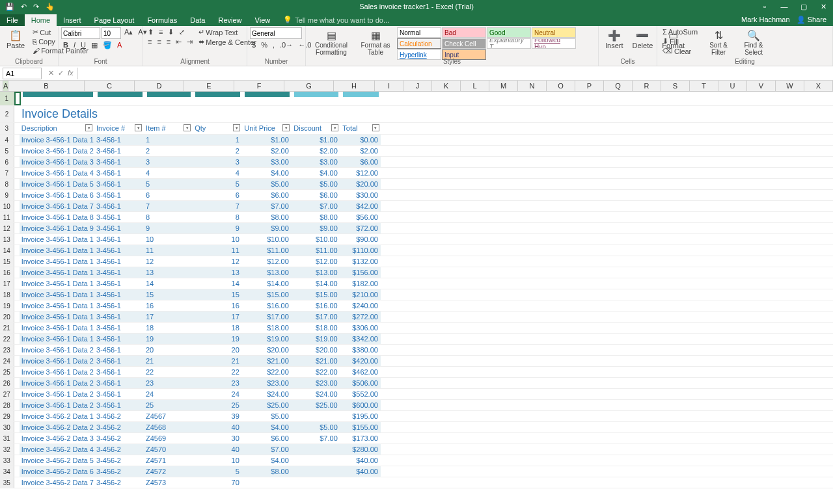  Describe the element at coordinates (316, 372) in the screenshot. I see `table-cell: $22.00` at that location.